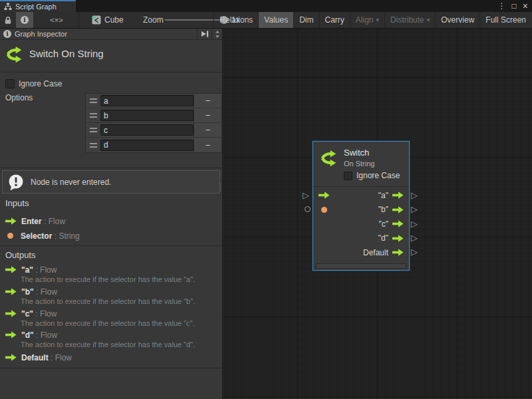 The width and height of the screenshot is (532, 399). Describe the element at coordinates (348, 176) in the screenshot. I see `node-ignore-case-checkbox` at that location.